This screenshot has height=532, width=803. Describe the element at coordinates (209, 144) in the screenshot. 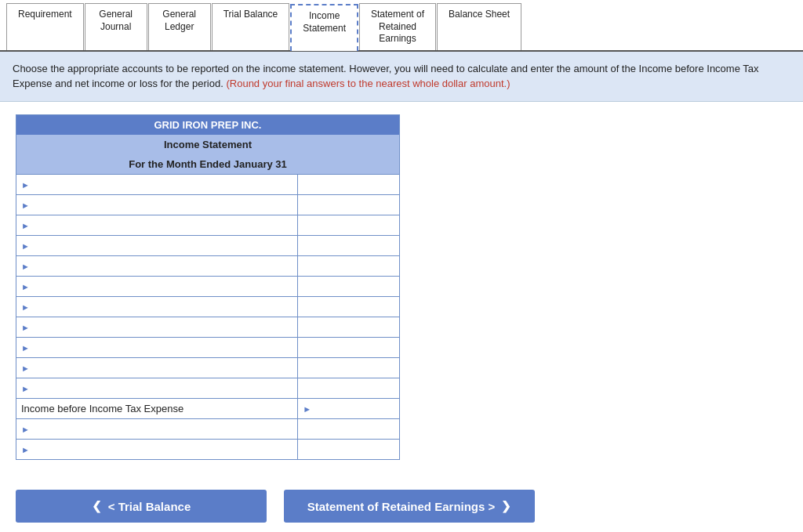

I see `statement-title: Income Statement` at that location.